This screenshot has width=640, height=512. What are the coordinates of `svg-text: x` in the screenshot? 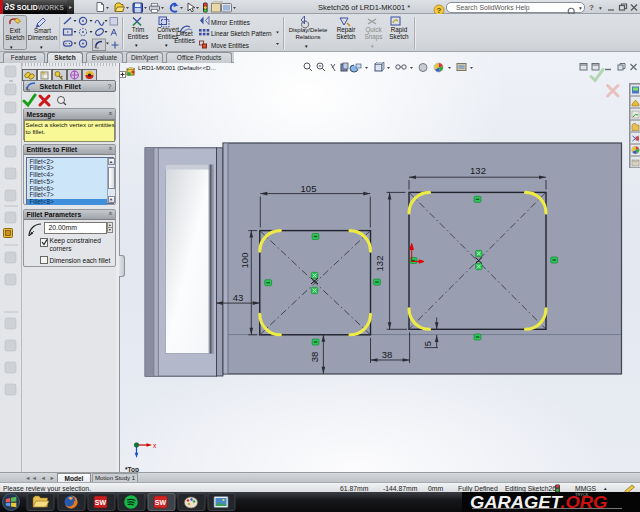 It's located at (155, 446).